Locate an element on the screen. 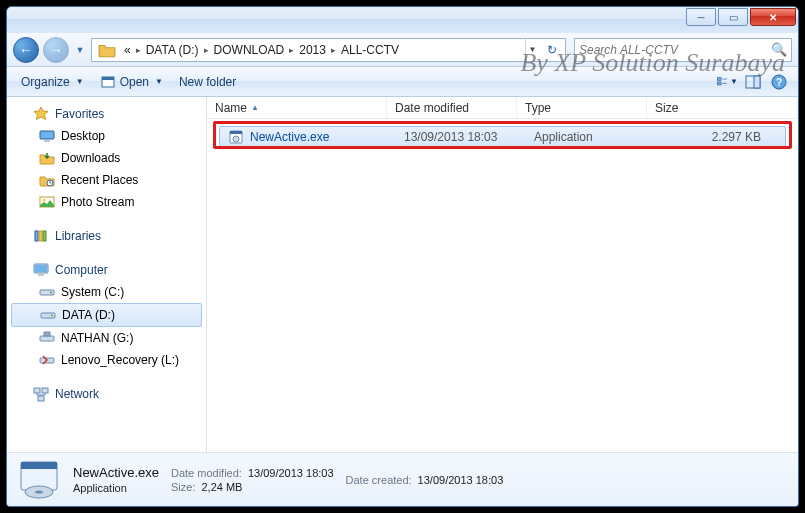  organize-button: Organize▼ is located at coordinates (52, 82).